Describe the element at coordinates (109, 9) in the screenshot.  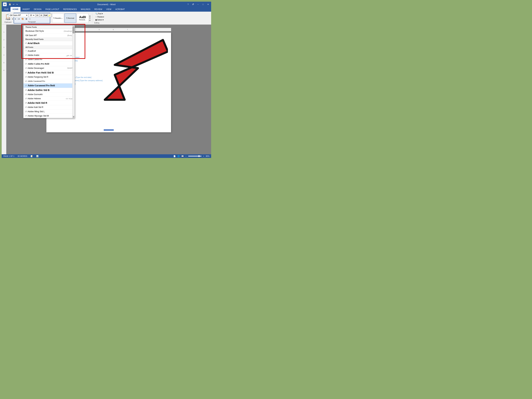
I see `tab-view: VIEW` at that location.